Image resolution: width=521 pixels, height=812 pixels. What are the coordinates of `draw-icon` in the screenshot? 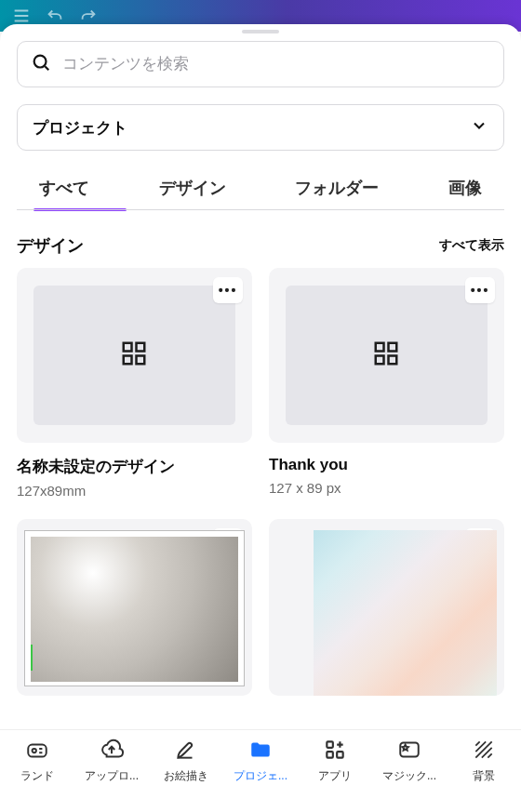 It's located at (186, 752).